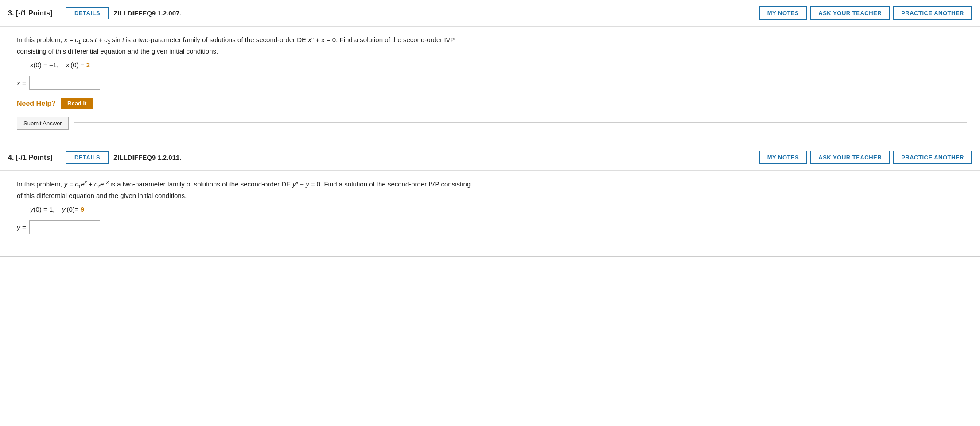 The height and width of the screenshot is (426, 980). Describe the element at coordinates (35, 13) in the screenshot. I see `problem-3-number: 3. [-/1 Points]` at that location.